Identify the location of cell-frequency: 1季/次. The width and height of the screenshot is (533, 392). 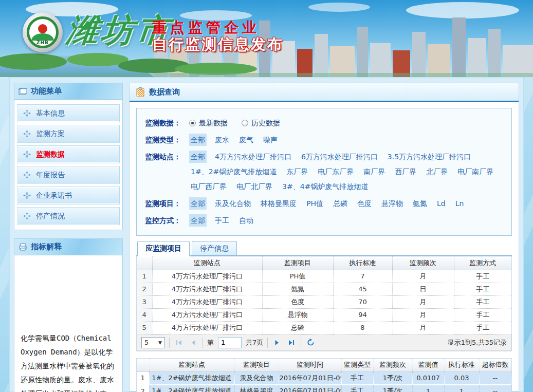
(393, 378).